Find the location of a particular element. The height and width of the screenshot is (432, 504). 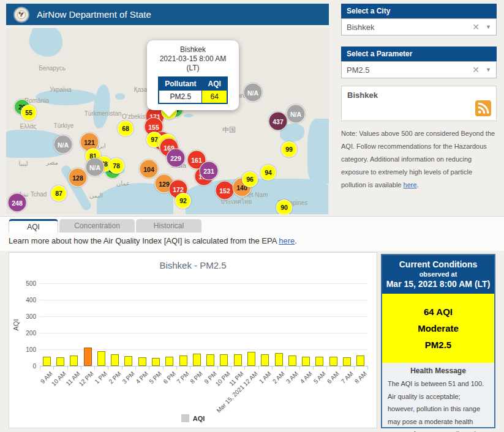

conditions-aqi-box: 64 AQI Moderate PM2.5 is located at coordinates (438, 328).